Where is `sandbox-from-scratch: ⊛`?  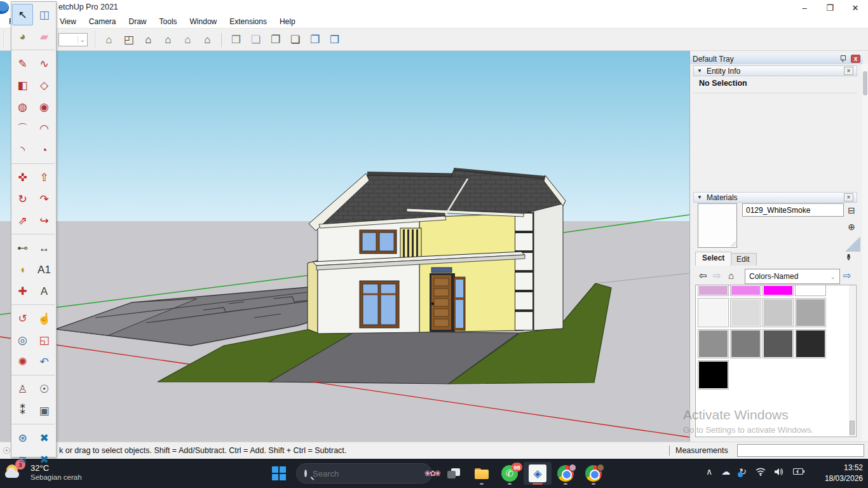
sandbox-from-scratch: ⊛ is located at coordinates (23, 438).